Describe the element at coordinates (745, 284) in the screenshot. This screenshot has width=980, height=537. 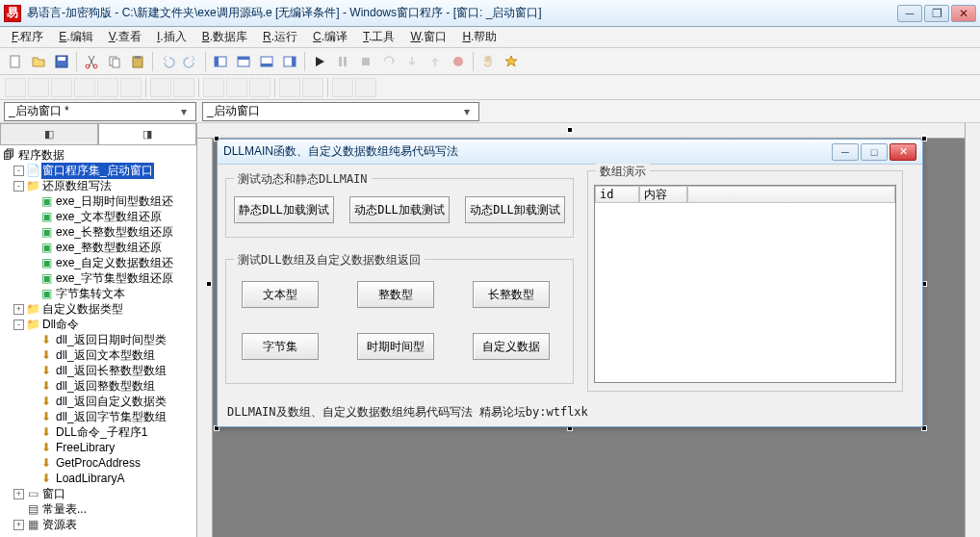
I see `listview: id 内容` at that location.